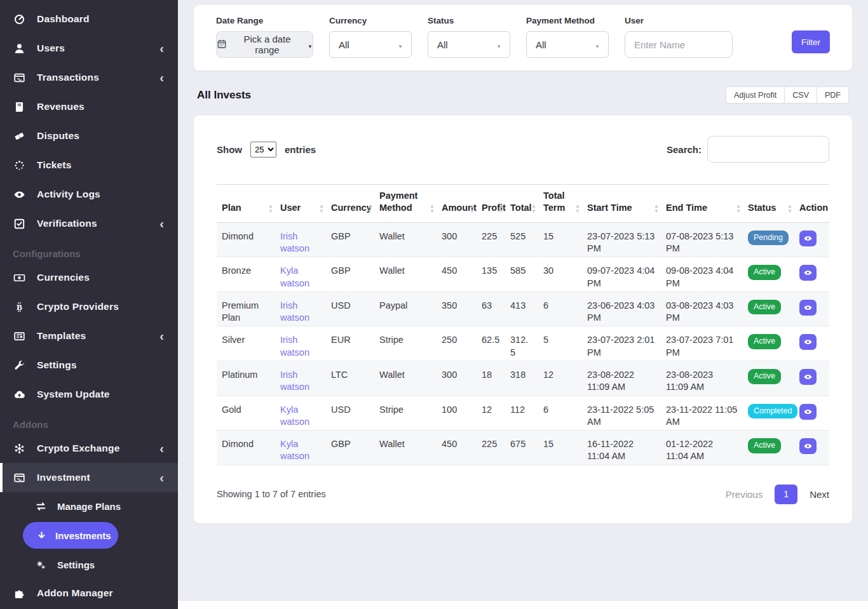 This screenshot has height=609, width=868. Describe the element at coordinates (469, 37) in the screenshot. I see `status-field: Status All` at that location.